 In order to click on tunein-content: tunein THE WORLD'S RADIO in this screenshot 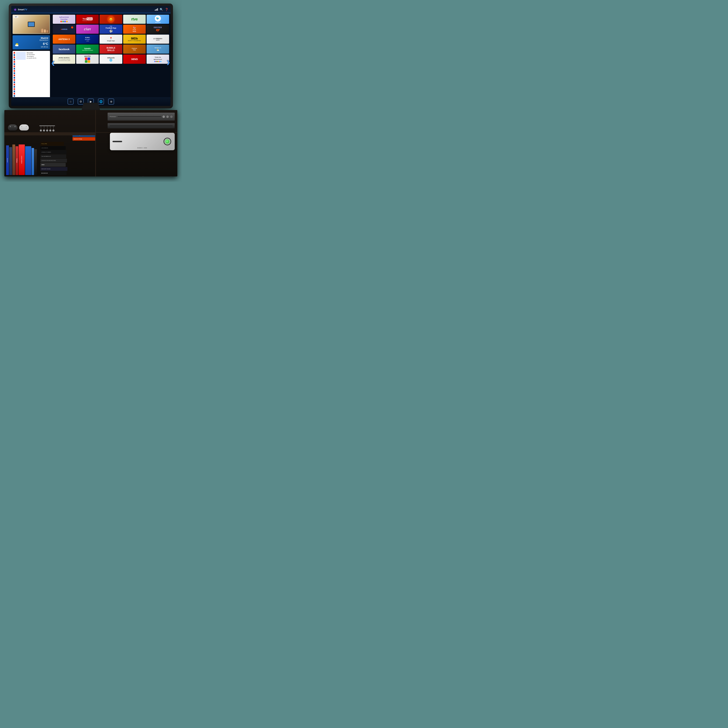, I will do `click(87, 49)`.